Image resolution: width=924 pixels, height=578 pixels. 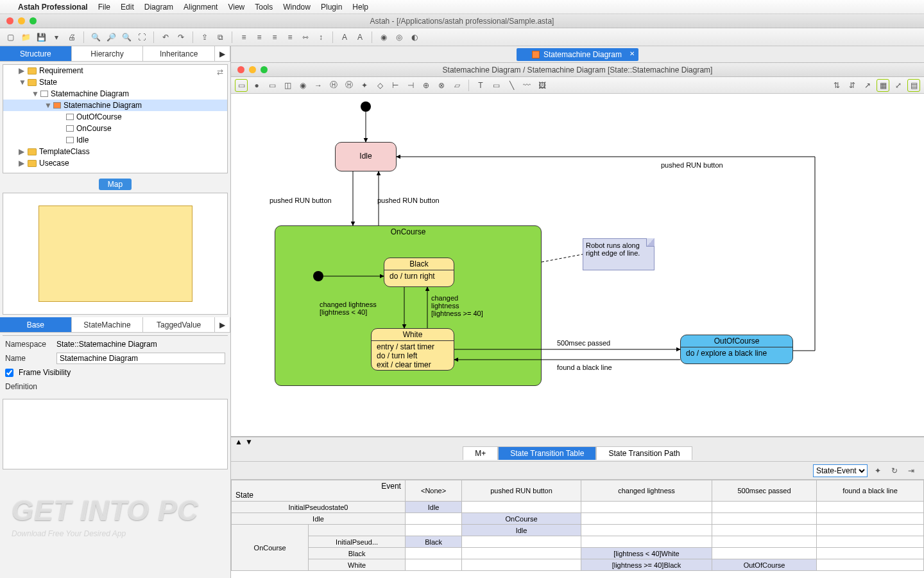 What do you see at coordinates (108, 54) in the screenshot?
I see `tab-hierarchy: Hierarchy` at bounding box center [108, 54].